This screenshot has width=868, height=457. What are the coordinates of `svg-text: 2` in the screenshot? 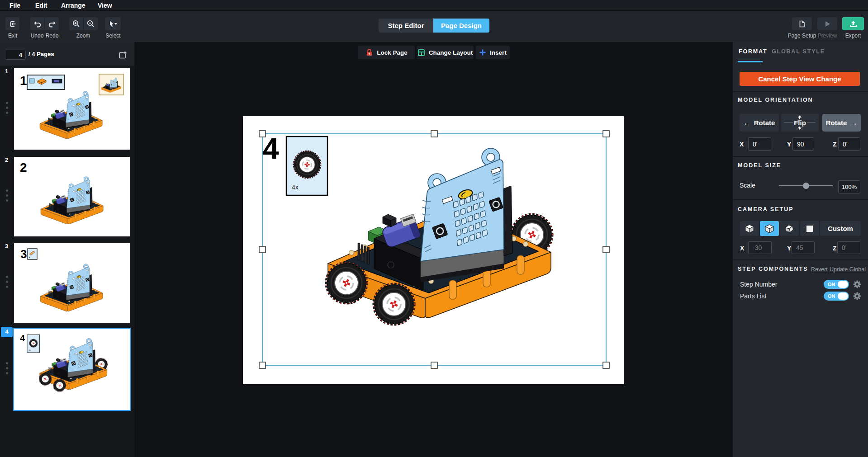 It's located at (24, 167).